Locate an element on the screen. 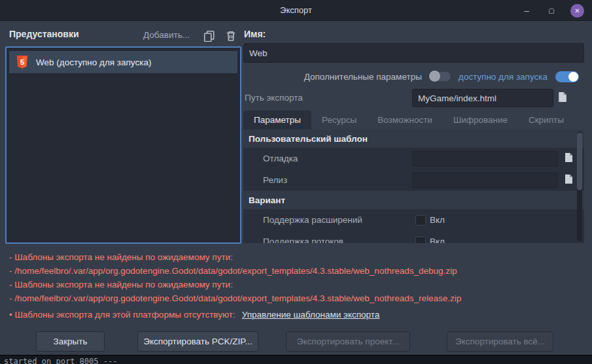  missing-templates-label: • Шаблоны экспорта для этой платформы от… is located at coordinates (122, 315).